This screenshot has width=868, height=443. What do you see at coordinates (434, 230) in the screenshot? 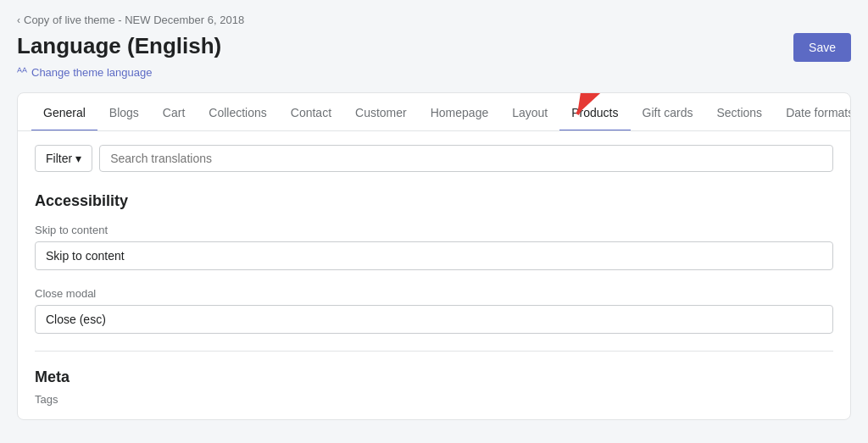
I see `skip-to-content-label: Skip to content` at bounding box center [434, 230].